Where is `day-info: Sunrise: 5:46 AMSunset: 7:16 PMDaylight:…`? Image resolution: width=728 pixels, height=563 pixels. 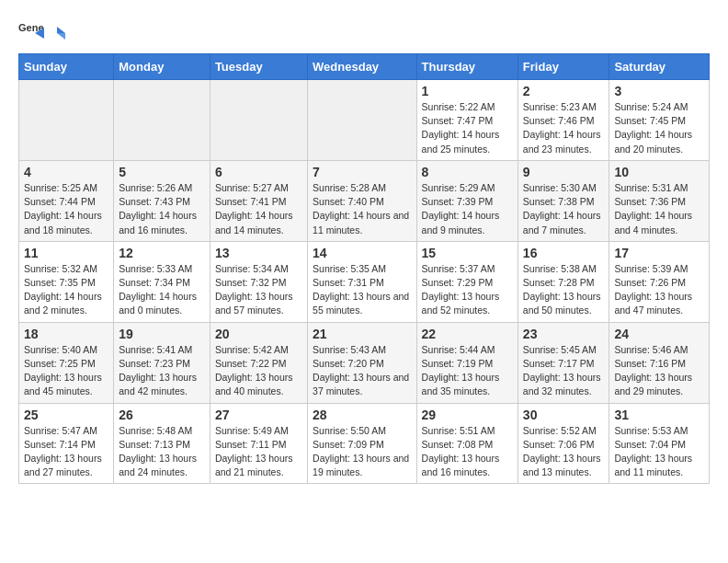
day-info: Sunrise: 5:46 AMSunset: 7:16 PMDaylight:… is located at coordinates (653, 371).